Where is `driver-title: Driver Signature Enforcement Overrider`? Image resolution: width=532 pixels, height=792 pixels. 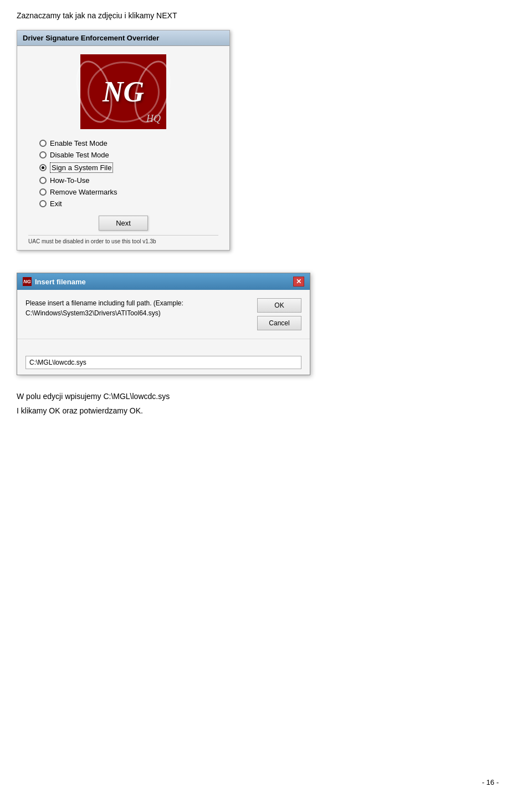 driver-title: Driver Signature Enforcement Overrider is located at coordinates (91, 38).